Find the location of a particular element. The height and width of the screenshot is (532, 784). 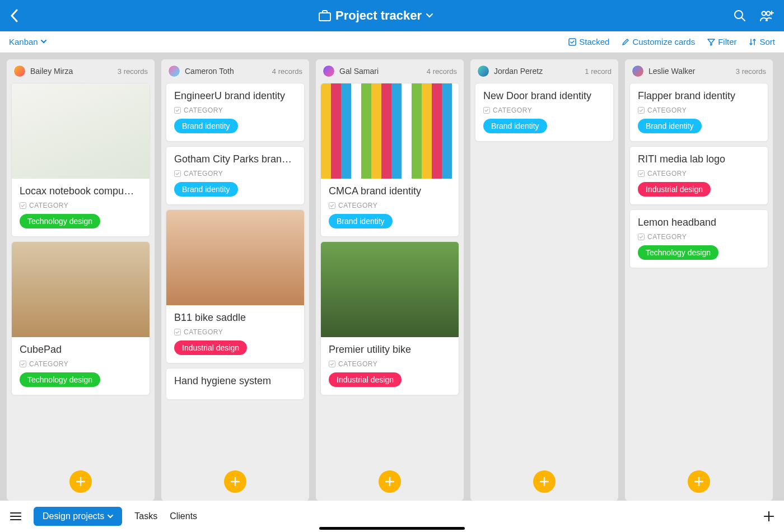

kanban-card: CMCA brand identityCATEGORYBrand identit… is located at coordinates (390, 160).